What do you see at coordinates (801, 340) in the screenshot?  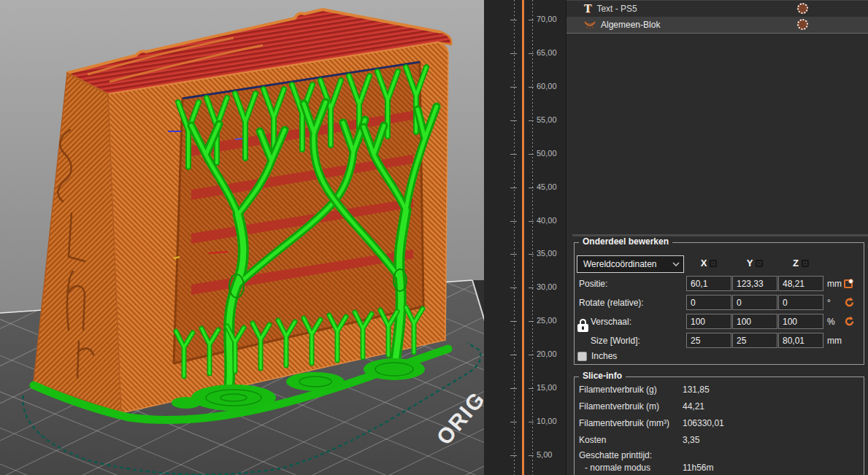 I see `size-z-input` at bounding box center [801, 340].